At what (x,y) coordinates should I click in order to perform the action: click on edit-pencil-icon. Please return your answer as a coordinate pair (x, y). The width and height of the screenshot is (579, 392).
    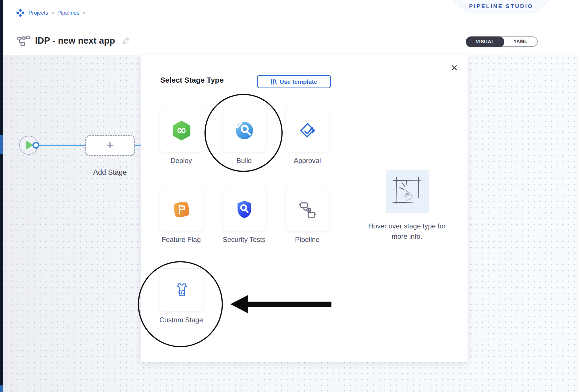
    Looking at the image, I should click on (126, 41).